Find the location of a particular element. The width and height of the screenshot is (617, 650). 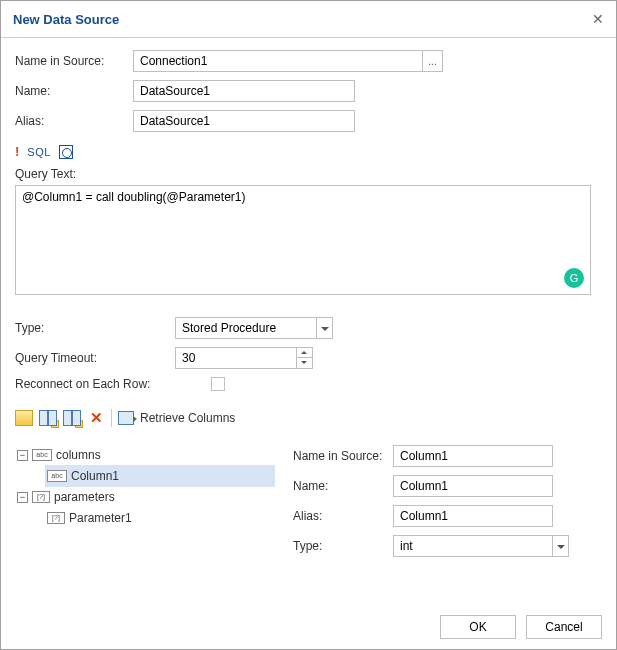

column-icon: abc is located at coordinates (57, 476).